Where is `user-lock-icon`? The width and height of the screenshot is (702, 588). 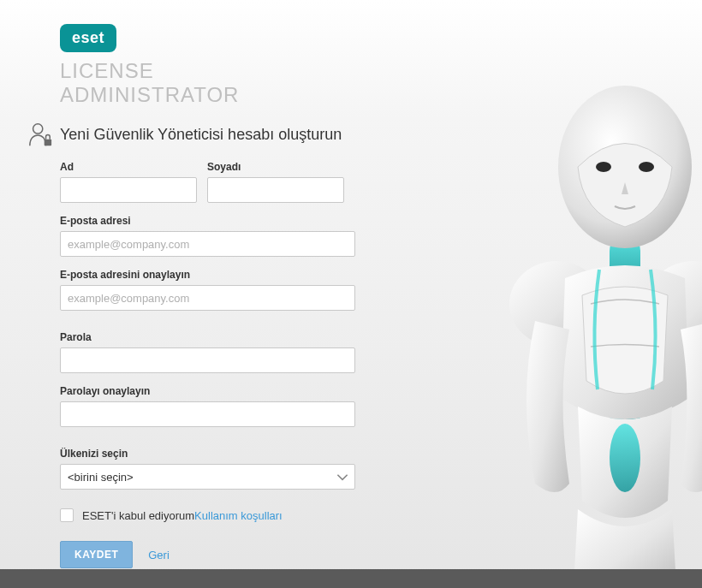 user-lock-icon is located at coordinates (40, 134).